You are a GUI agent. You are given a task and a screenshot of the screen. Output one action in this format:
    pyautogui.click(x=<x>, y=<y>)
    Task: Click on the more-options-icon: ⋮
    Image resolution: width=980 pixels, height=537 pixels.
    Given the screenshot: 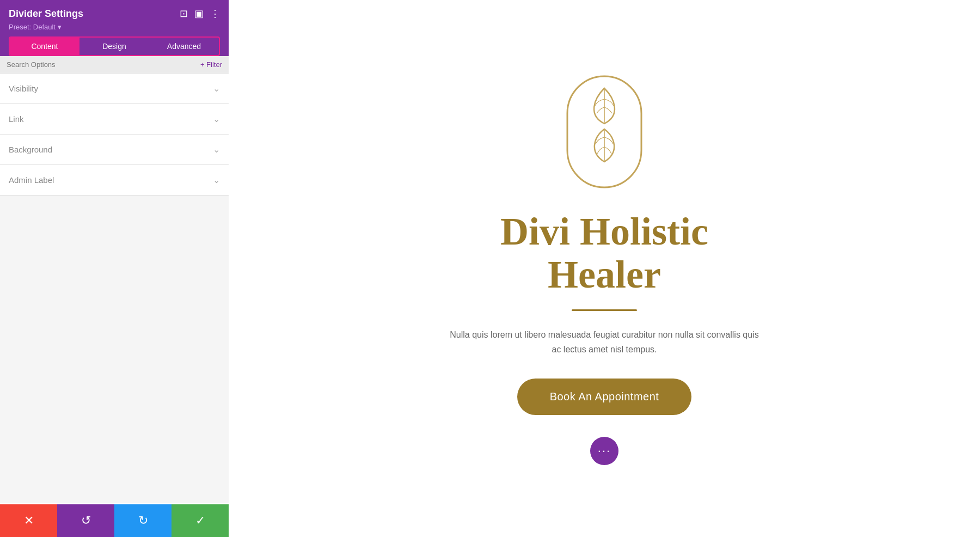 What is the action you would take?
    pyautogui.click(x=215, y=14)
    